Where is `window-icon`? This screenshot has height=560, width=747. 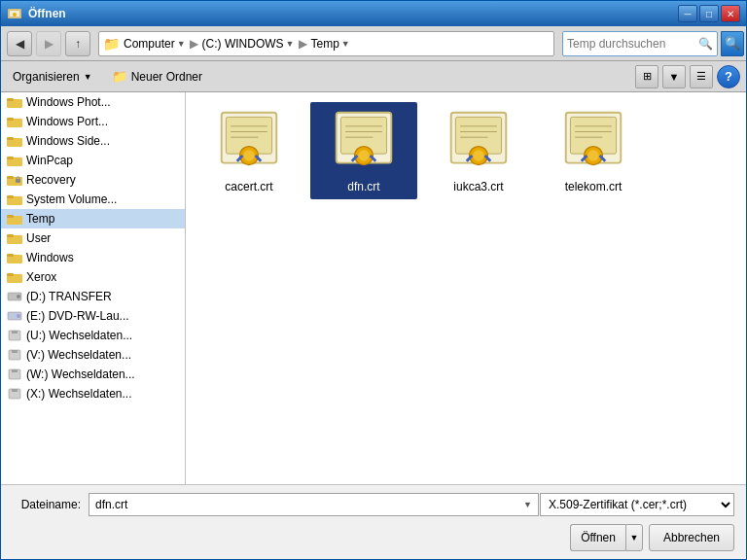
window-icon is located at coordinates (15, 14).